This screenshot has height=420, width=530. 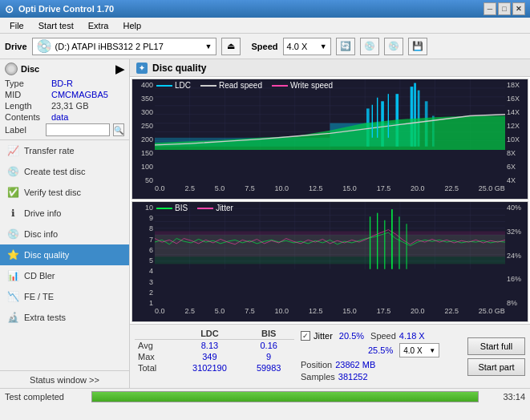 I want to click on nav-extra-tests-label: Extra tests, so click(x=45, y=317).